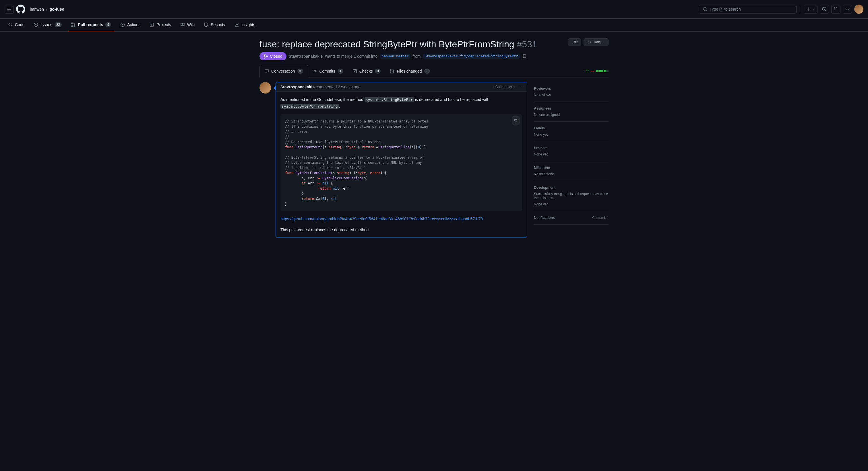  Describe the element at coordinates (328, 71) in the screenshot. I see `tab-commits: Commits1` at that location.